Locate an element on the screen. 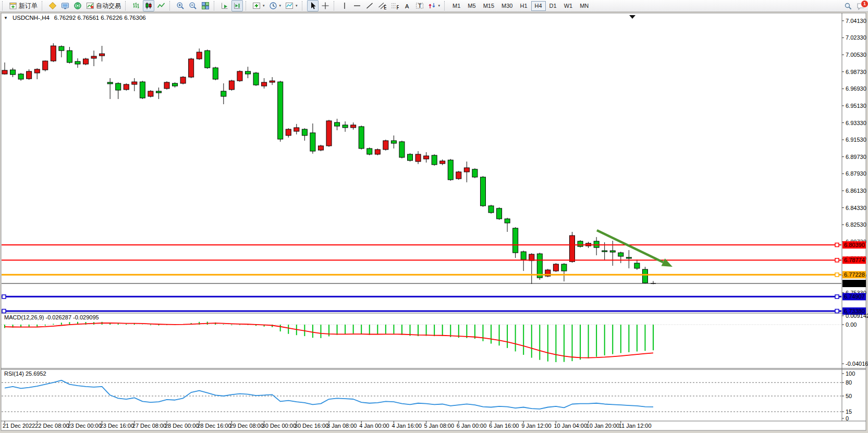 Image resolution: width=868 pixels, height=433 pixels. timeframe-w1-button: W1 is located at coordinates (568, 6).